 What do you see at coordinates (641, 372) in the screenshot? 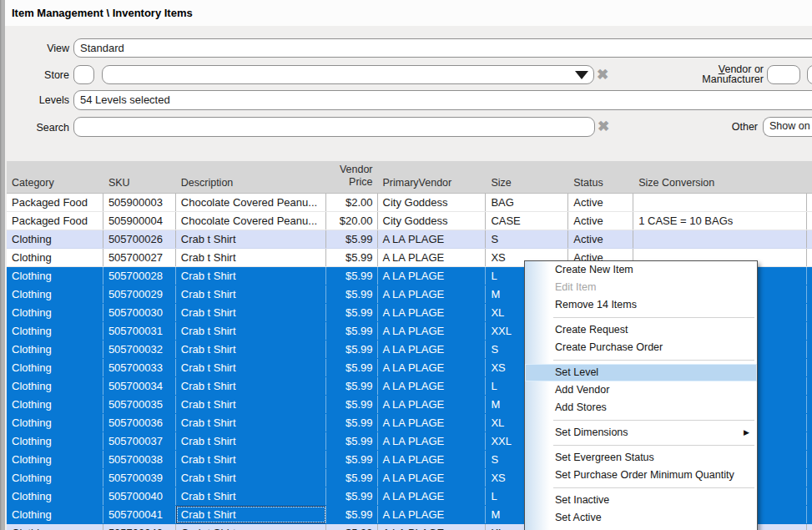
I see `context-menu-item-set-level: Set Level` at bounding box center [641, 372].